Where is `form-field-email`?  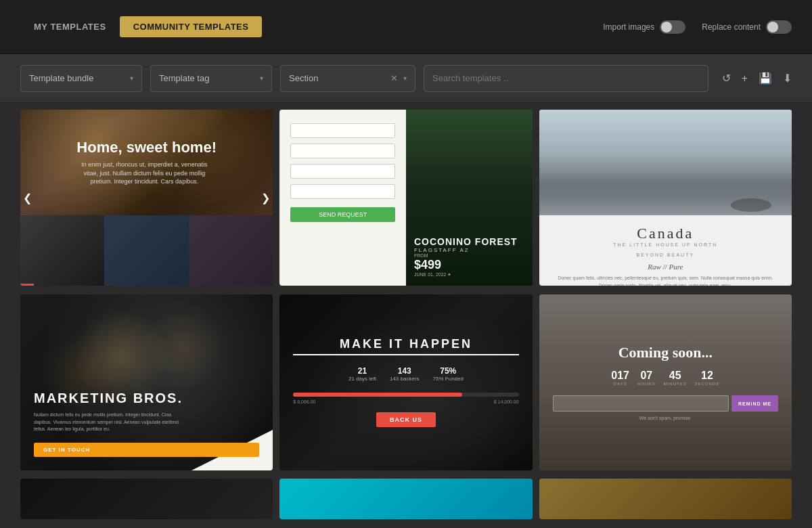 form-field-email is located at coordinates (342, 151).